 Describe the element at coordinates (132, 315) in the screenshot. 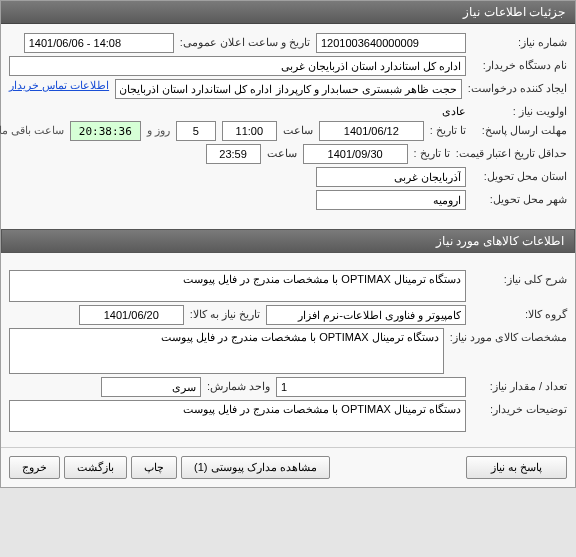

I see `need-date-input` at that location.